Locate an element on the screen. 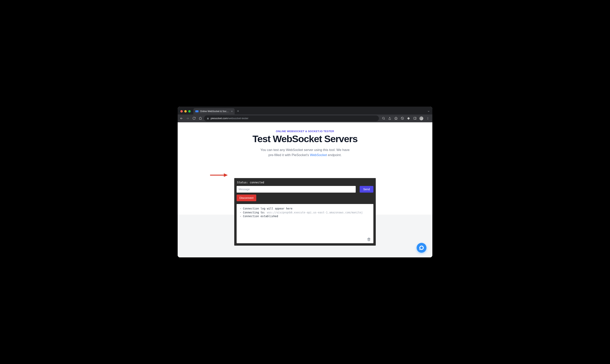  log-line: - Connection log will appear here is located at coordinates (305, 209).